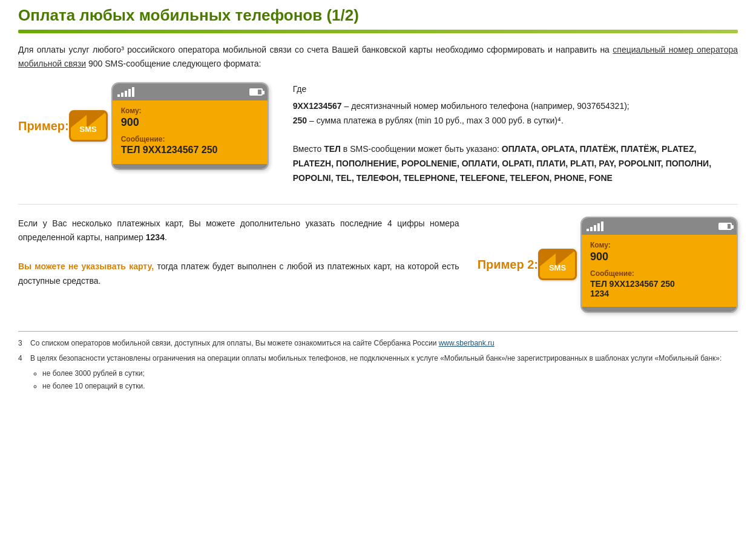  I want to click on desc-dash2: –, so click(313, 120).